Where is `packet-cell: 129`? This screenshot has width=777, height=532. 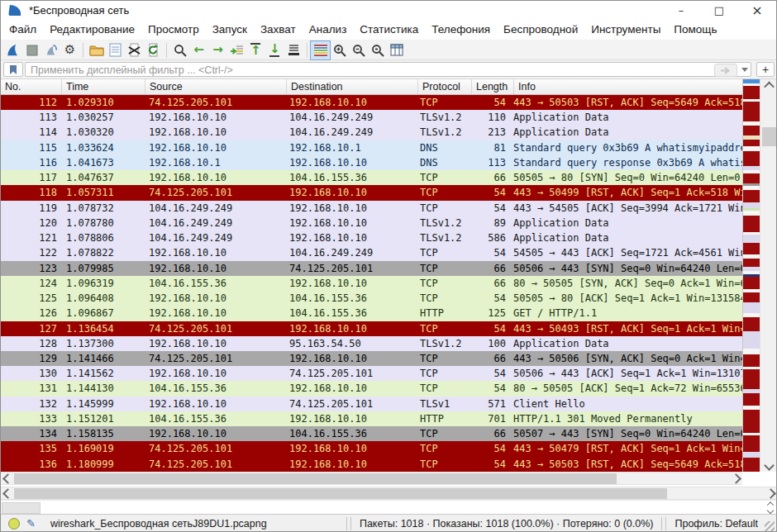
packet-cell: 129 is located at coordinates (31, 359).